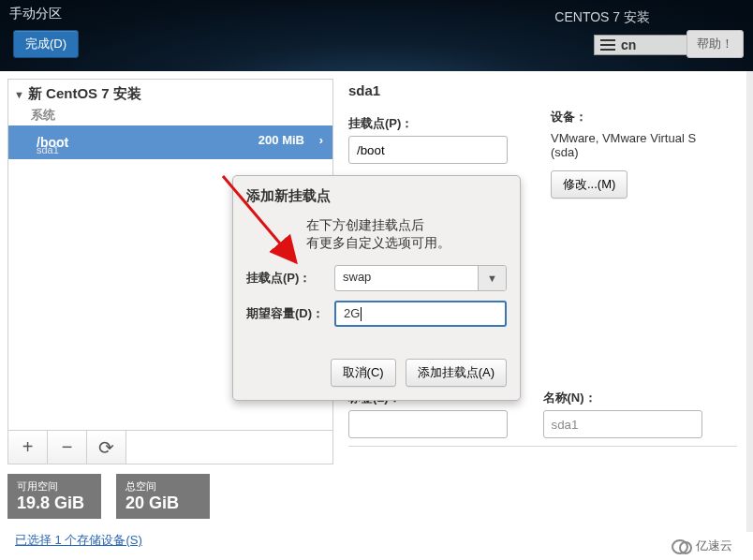 The image size is (753, 560). Describe the element at coordinates (421, 314) in the screenshot. I see `dialog-capacity-input: 2G` at that location.